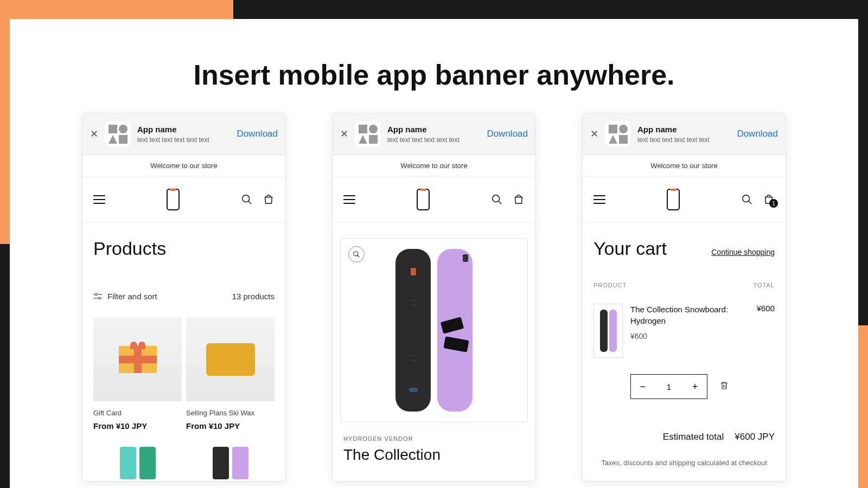  I want to click on col-total: TOTAL, so click(764, 285).